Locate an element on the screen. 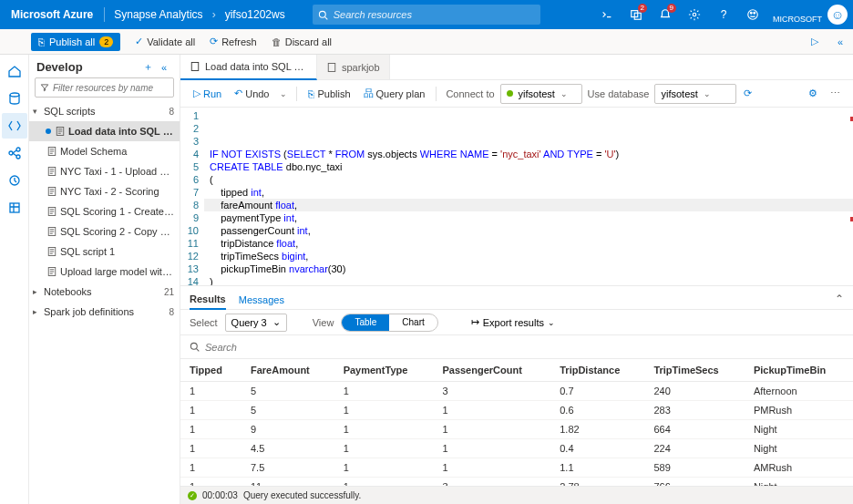  rail-develop is located at coordinates (15, 126).